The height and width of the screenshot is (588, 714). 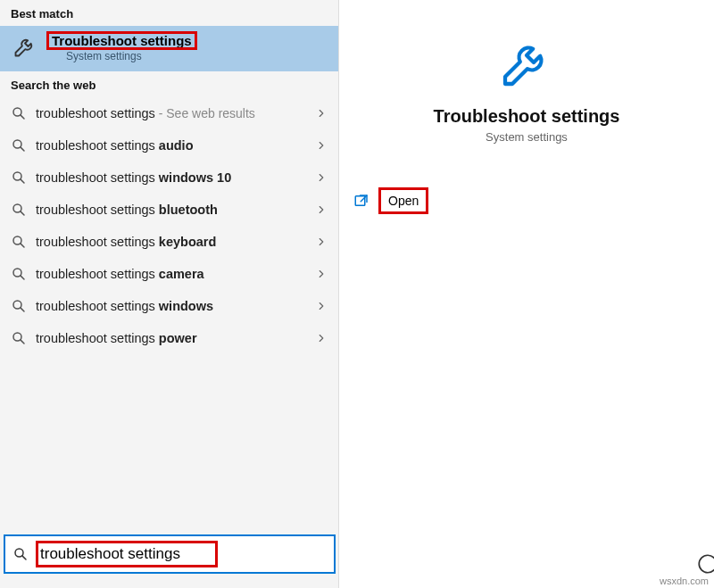 I want to click on web-result-label: troubleshoot settings power, so click(x=171, y=338).